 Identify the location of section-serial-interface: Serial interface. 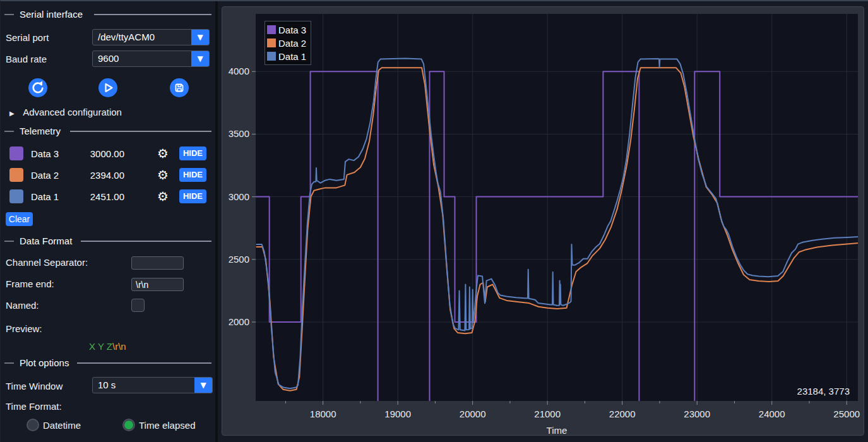
(108, 15).